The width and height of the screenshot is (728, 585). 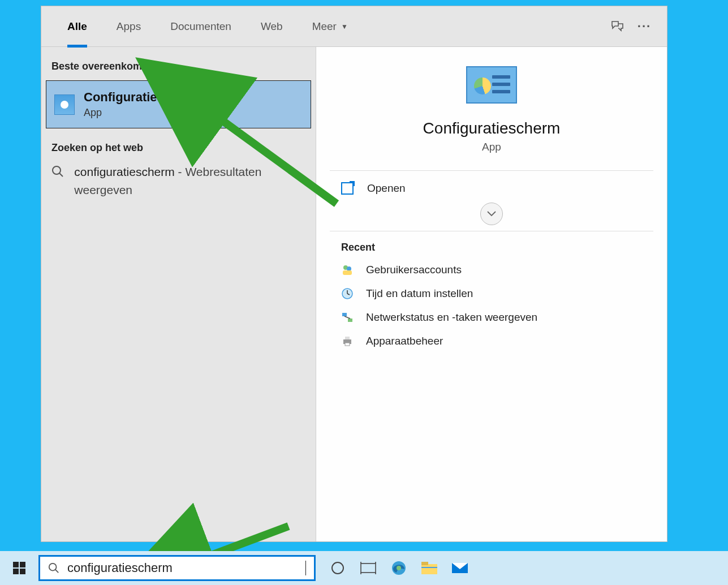 What do you see at coordinates (305, 568) in the screenshot?
I see `text-caret` at bounding box center [305, 568].